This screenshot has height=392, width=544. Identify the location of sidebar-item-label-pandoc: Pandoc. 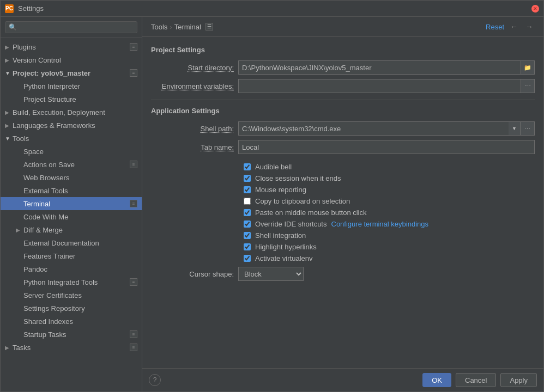
(81, 269).